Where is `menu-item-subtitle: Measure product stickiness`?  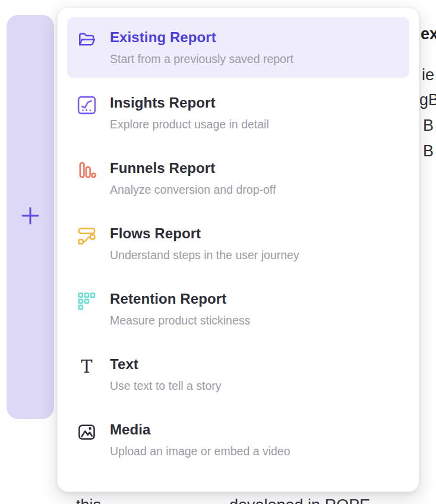
menu-item-subtitle: Measure product stickiness is located at coordinates (180, 320).